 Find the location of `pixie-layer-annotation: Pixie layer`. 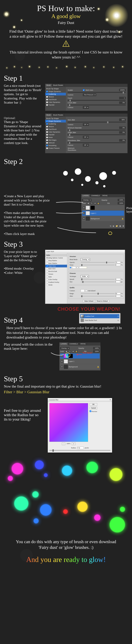

pixie-layer-annotation: Pixie layer is located at coordinates (129, 210).